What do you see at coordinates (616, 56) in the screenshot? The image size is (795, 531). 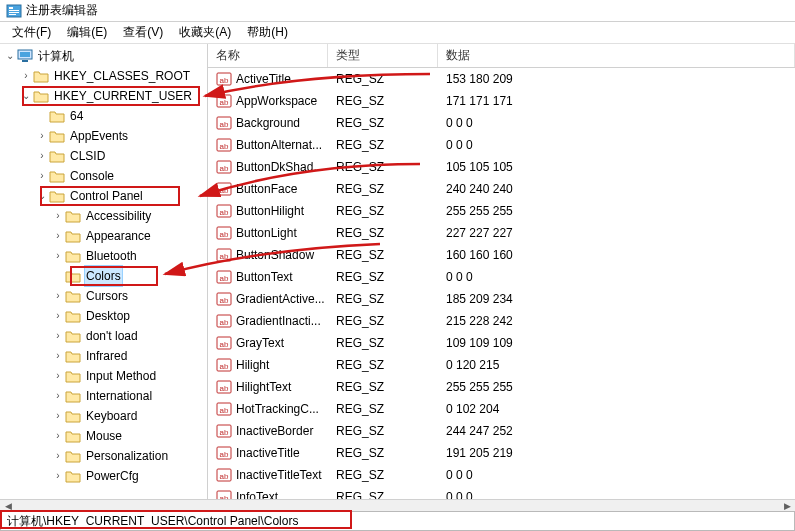 I see `col-data: 数据` at bounding box center [616, 56].